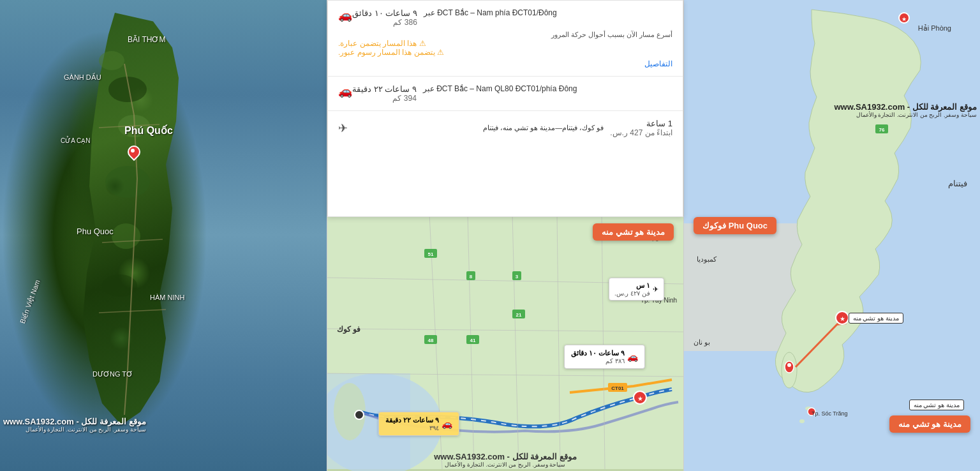 This screenshot has height=471, width=980. What do you see at coordinates (345, 15) in the screenshot?
I see `car-icon-1: 🚗` at bounding box center [345, 15].